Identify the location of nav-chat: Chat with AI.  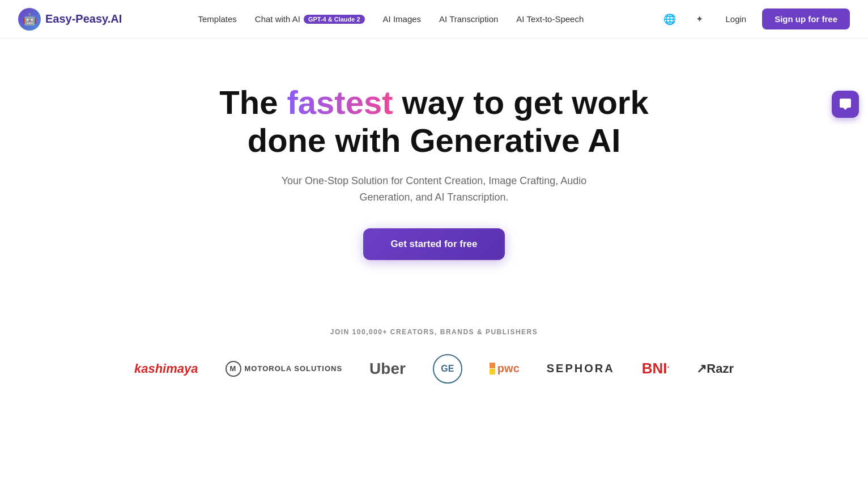
(278, 19).